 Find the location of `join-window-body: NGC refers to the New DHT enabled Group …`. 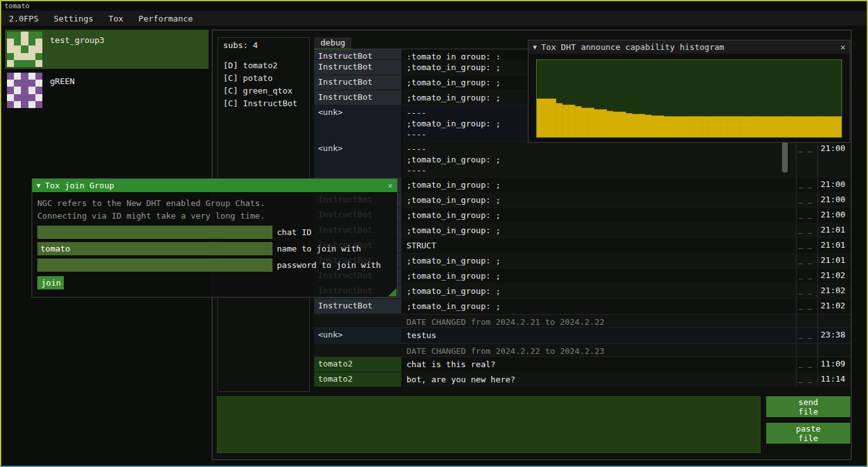

join-window-body: NGC refers to the New DHT enabled Group … is located at coordinates (215, 243).